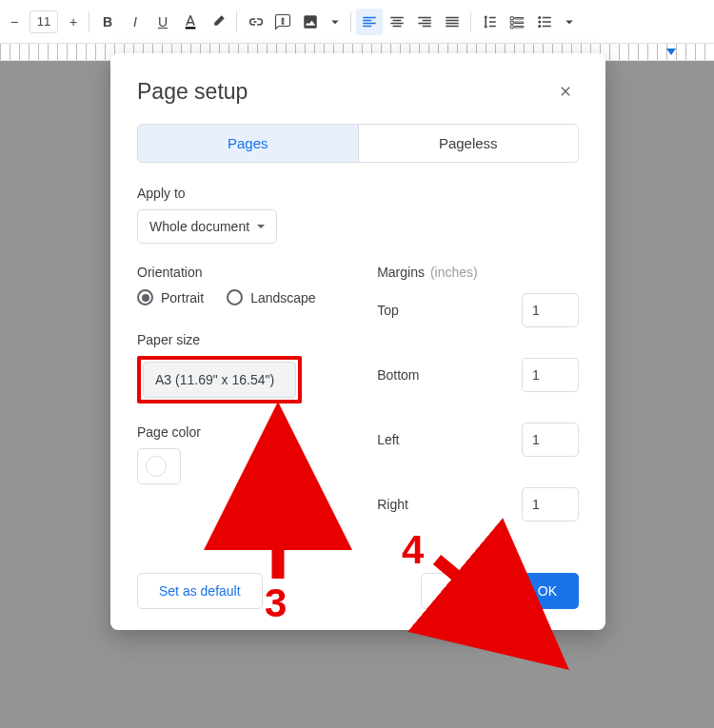 The height and width of the screenshot is (728, 714). Describe the element at coordinates (335, 22) in the screenshot. I see `image-dropdown-icon` at that location.